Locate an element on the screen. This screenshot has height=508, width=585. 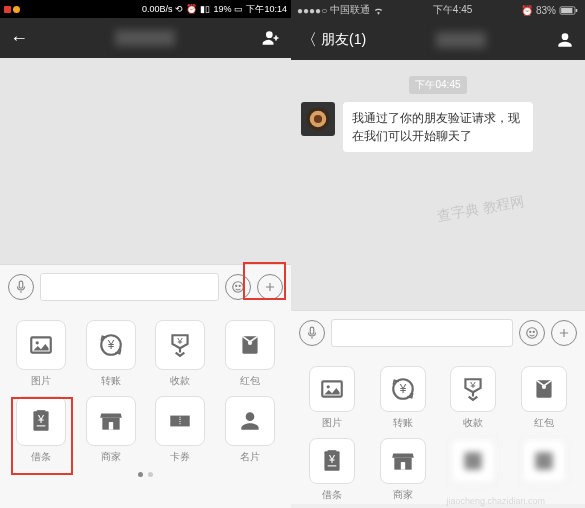
card-icon is located at coordinates (250, 421).